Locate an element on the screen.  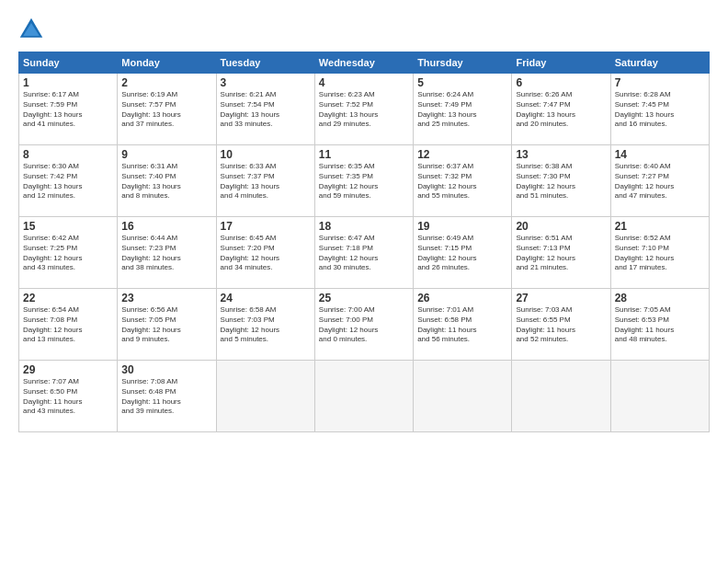
calendar-cell: 3Sunrise: 6:21 AMSunset: 7:54 PMDaylight… is located at coordinates (265, 109).